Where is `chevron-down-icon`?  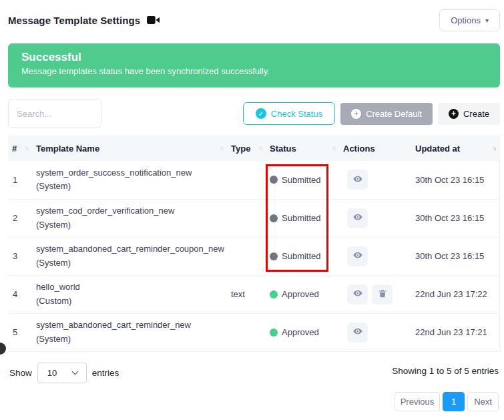
chevron-down-icon is located at coordinates (75, 371).